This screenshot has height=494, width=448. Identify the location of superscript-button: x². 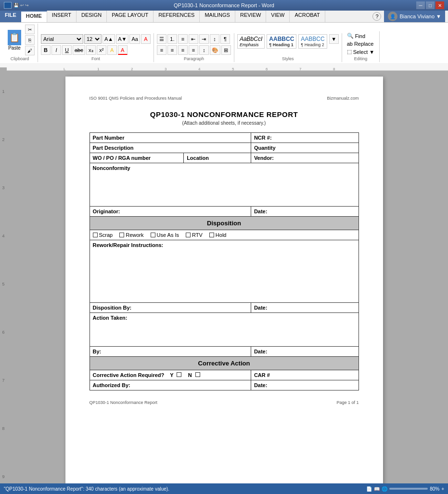
(102, 50).